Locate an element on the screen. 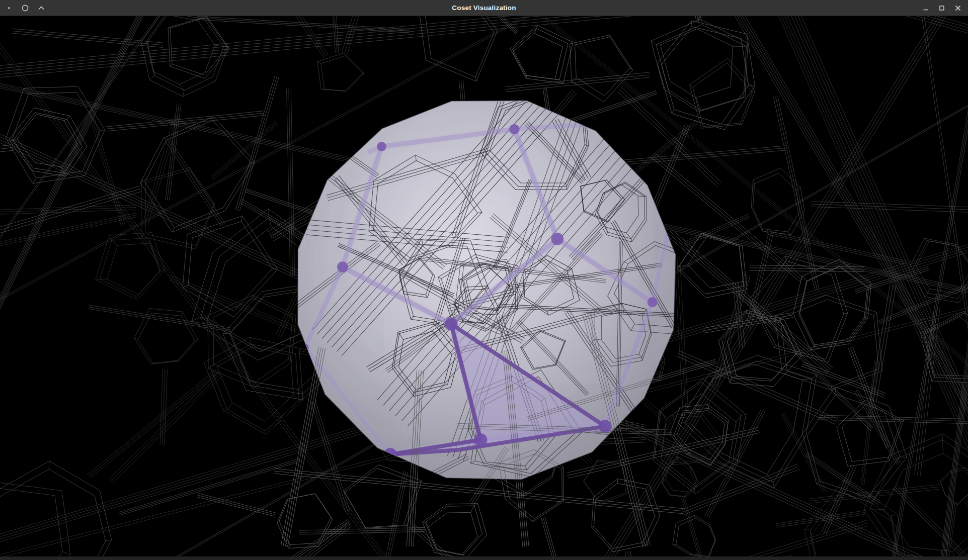  circle-icon is located at coordinates (25, 8).